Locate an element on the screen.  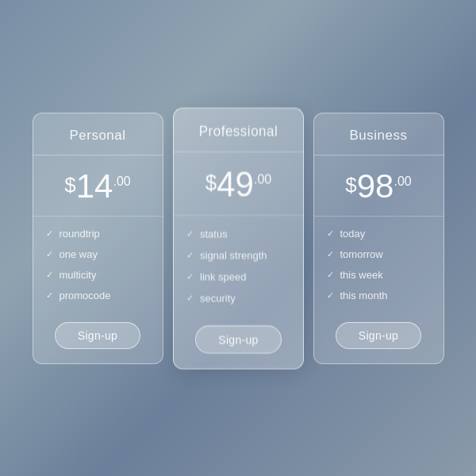
feature-text: this week is located at coordinates (362, 274).